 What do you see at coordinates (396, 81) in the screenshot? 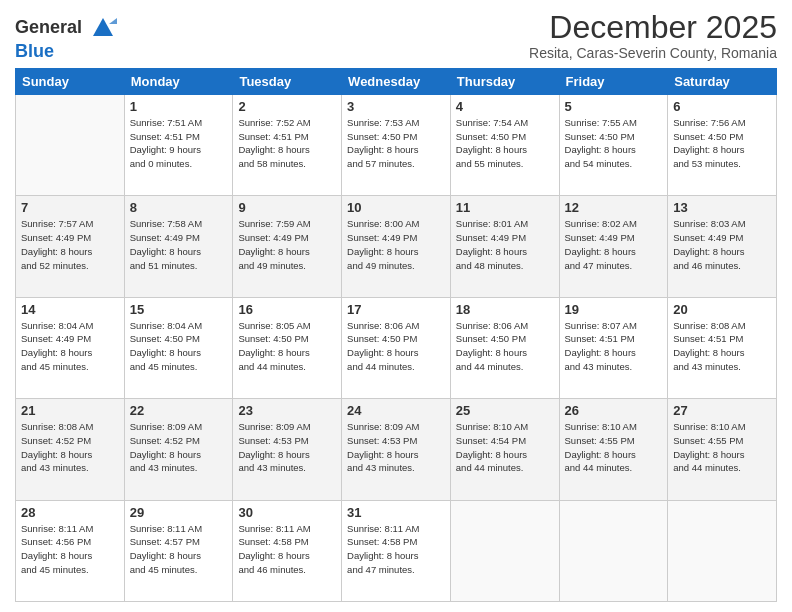
I see `calendar-header-row: Sunday Monday Tuesday Wednesday Thursday…` at bounding box center [396, 81].